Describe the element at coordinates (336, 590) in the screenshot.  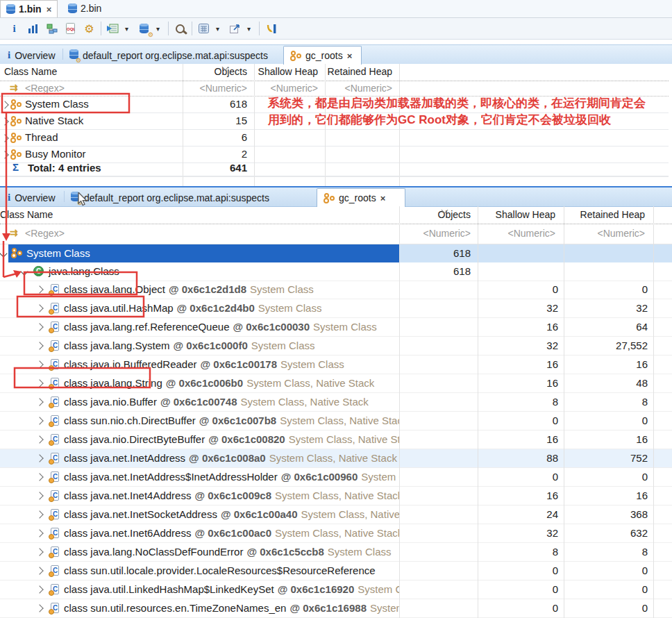
I see `tree-row-class: class java.util.LinkedHashMap$LinkedKeyS…` at that location.